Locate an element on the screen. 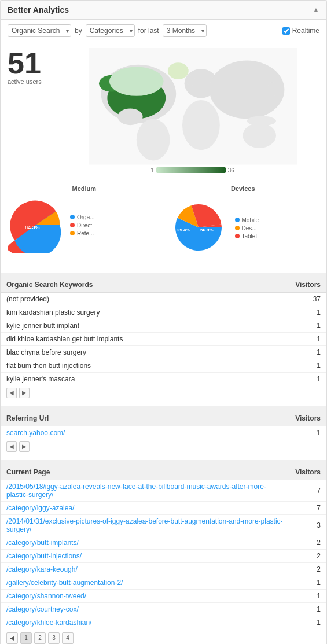 This screenshot has width=327, height=644. page-url-cell: /2015/05/18/iggy-azalea-reveals-new-face… is located at coordinates (145, 491).